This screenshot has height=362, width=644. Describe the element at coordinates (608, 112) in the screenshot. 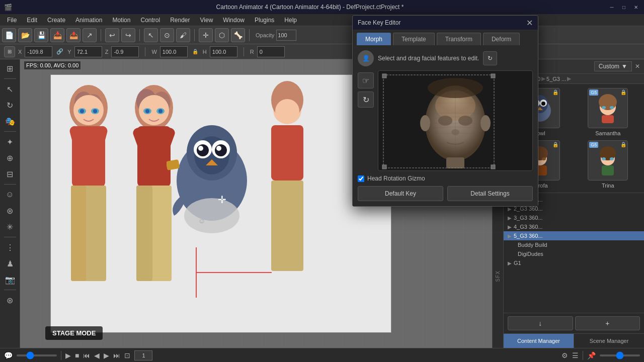

I see `char-samantha: G5 🔒 Samantha` at that location.